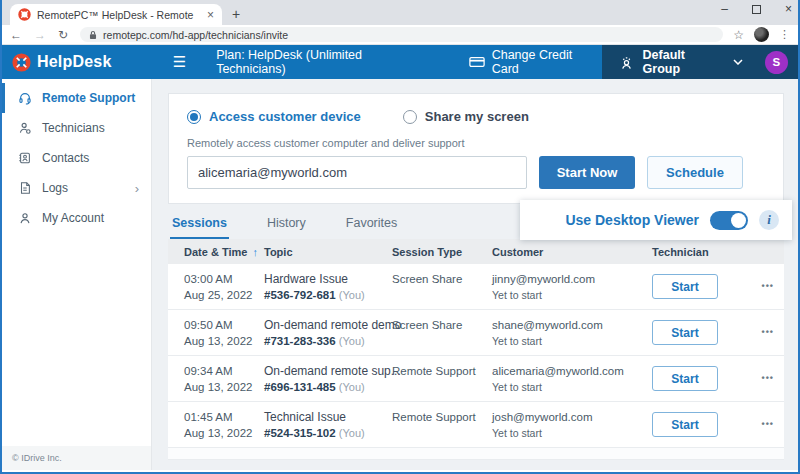  Describe the element at coordinates (477, 62) in the screenshot. I see `credit-card-icon` at that location.